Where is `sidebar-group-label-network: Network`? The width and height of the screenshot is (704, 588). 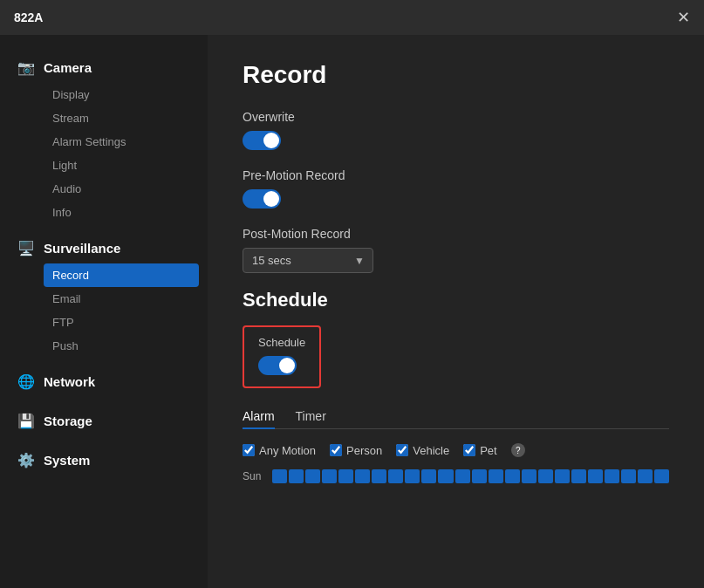
sidebar-group-label-network: Network is located at coordinates (70, 382).